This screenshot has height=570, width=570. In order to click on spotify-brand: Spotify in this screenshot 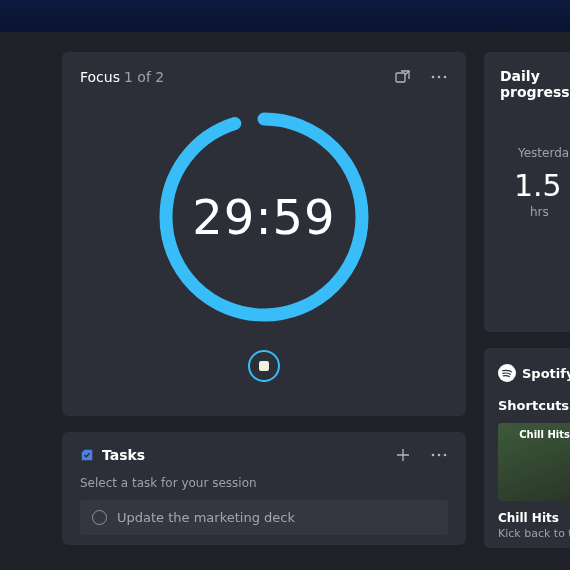, I will do `click(546, 374)`.